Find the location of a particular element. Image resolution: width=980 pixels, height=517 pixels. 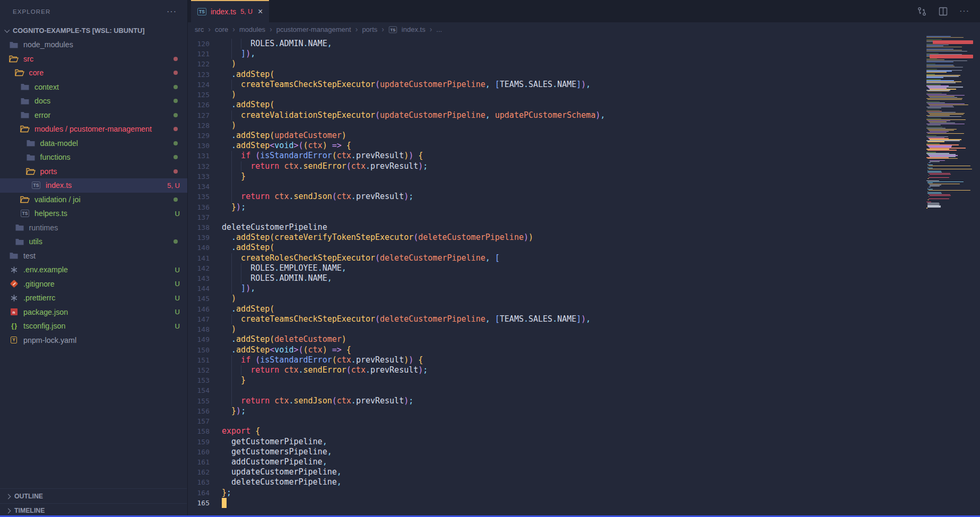

tree-item-package.json: npackage.jsonU is located at coordinates (93, 312).